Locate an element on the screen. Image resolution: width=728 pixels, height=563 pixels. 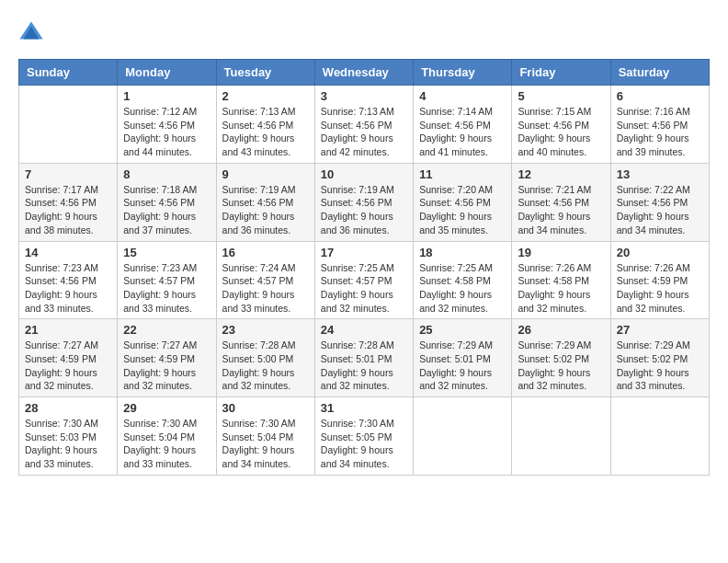
day-number: 16 is located at coordinates (266, 252).